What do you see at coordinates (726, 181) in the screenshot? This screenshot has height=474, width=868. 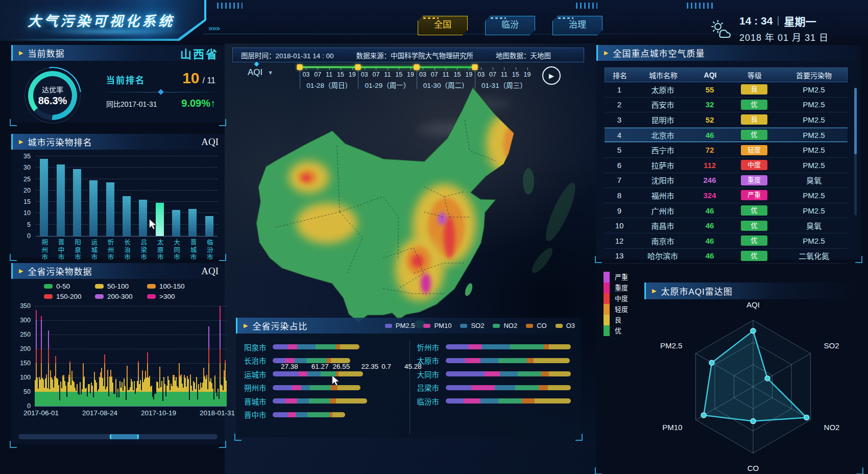 I see `table-row: 7沈阳市246重度臭氧` at bounding box center [726, 181].